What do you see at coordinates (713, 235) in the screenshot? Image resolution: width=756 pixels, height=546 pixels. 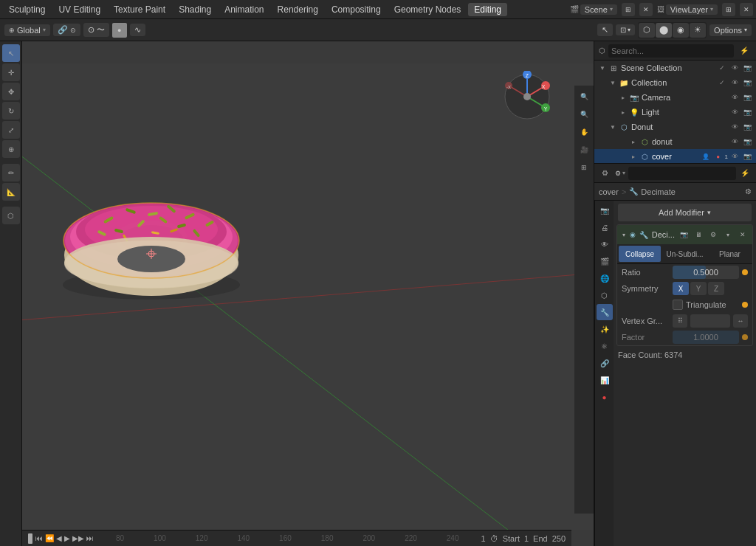 I see `mod-settings-btn: ⚙` at bounding box center [713, 235].